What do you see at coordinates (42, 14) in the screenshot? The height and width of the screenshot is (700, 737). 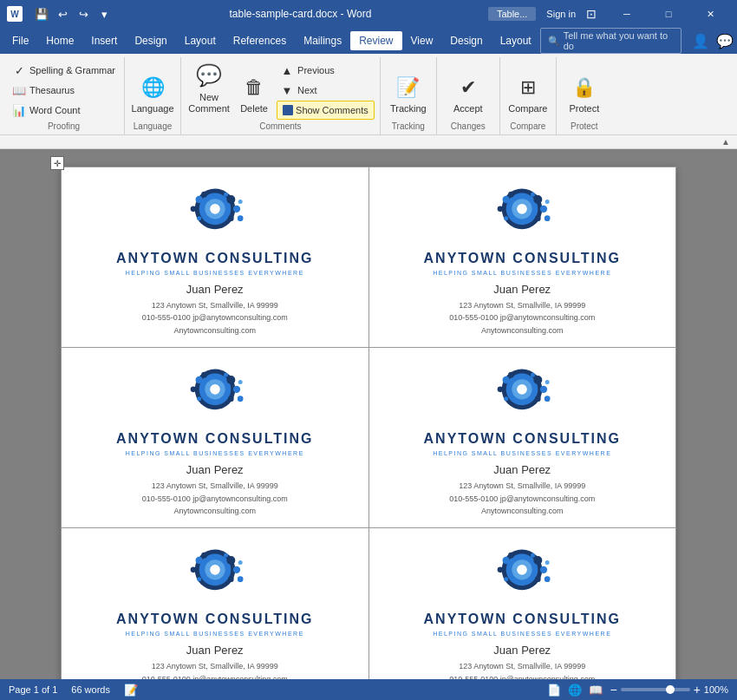 I see `save-button: 💾` at bounding box center [42, 14].